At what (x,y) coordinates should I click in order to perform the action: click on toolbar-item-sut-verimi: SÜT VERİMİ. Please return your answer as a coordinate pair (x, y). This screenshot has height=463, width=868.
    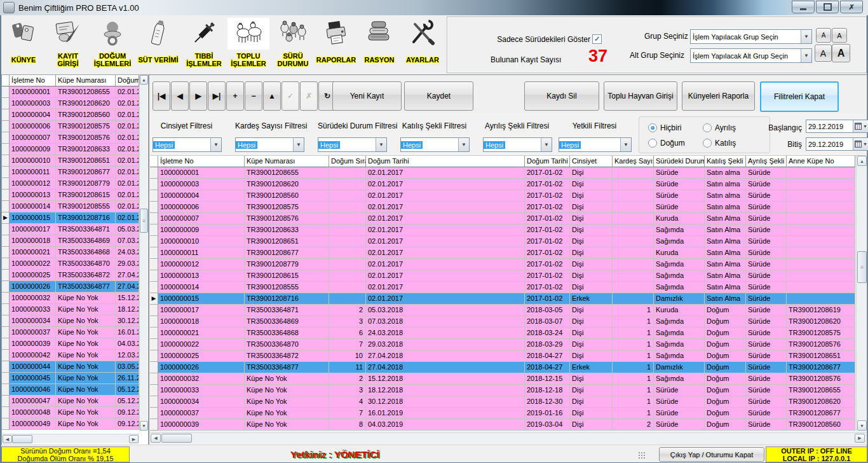
    Looking at the image, I should click on (158, 45).